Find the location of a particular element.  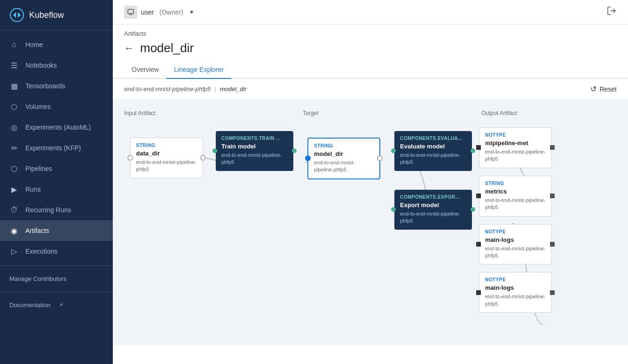

user-selector: user (Owner) ▼ is located at coordinates (159, 12).